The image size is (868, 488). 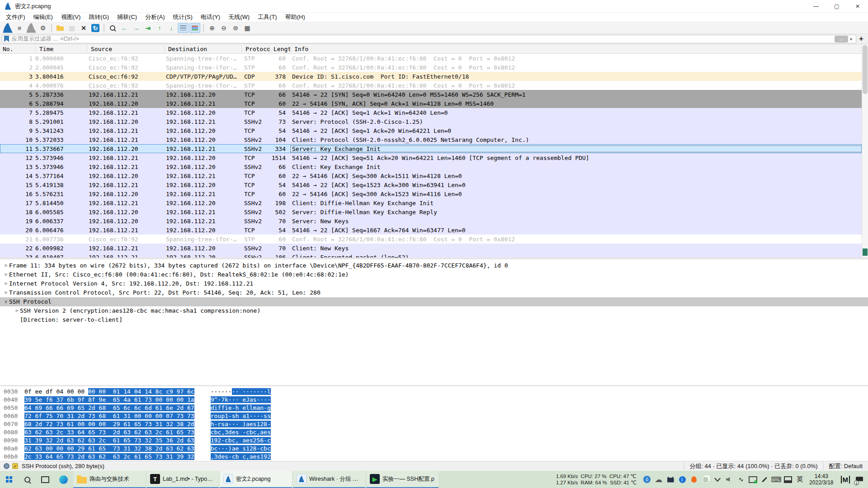 What do you see at coordinates (9, 479) in the screenshot?
I see `start-button` at bounding box center [9, 479].